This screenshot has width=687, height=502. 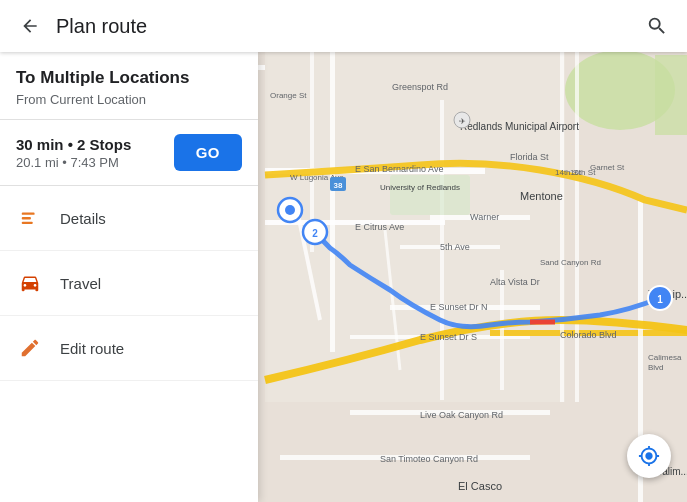 What do you see at coordinates (515, 282) in the screenshot?
I see `svg-text: Alta Vista Dr` at bounding box center [515, 282].